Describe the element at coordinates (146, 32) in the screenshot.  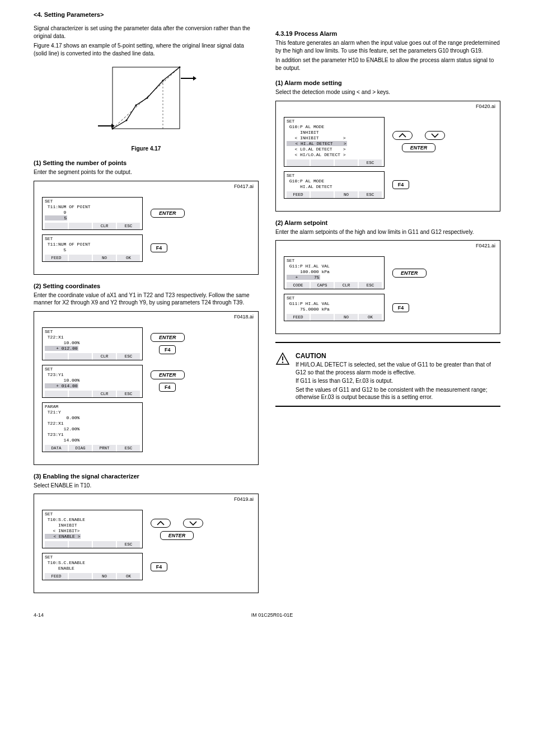
I see `intro-p1: Signal characterizer is set using the pa…` at that location.